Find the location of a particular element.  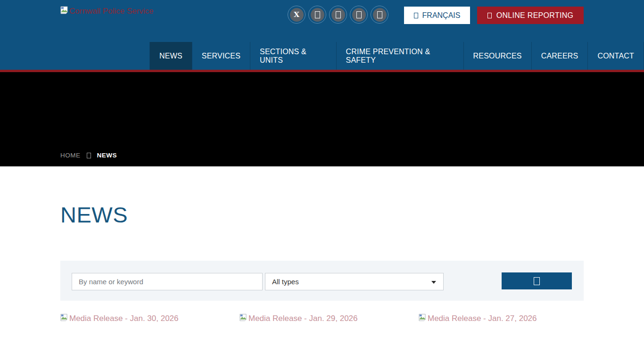

francais-label: FRANÇAIS is located at coordinates (441, 16).